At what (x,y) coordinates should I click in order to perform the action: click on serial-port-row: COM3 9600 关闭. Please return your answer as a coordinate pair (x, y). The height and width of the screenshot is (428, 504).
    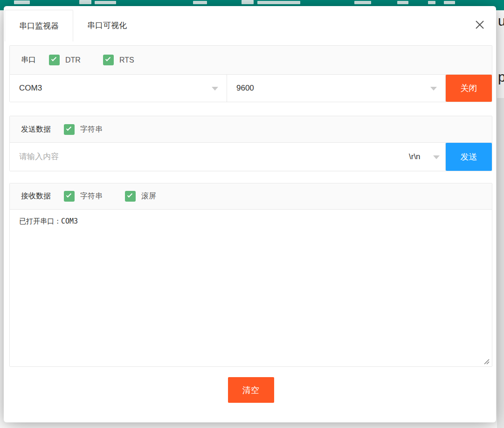
    Looking at the image, I should click on (251, 88).